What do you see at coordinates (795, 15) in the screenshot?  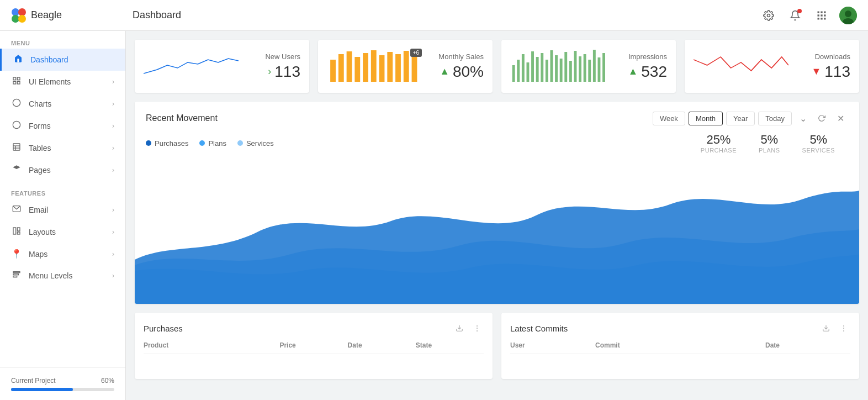 I see `notifications-button` at bounding box center [795, 15].